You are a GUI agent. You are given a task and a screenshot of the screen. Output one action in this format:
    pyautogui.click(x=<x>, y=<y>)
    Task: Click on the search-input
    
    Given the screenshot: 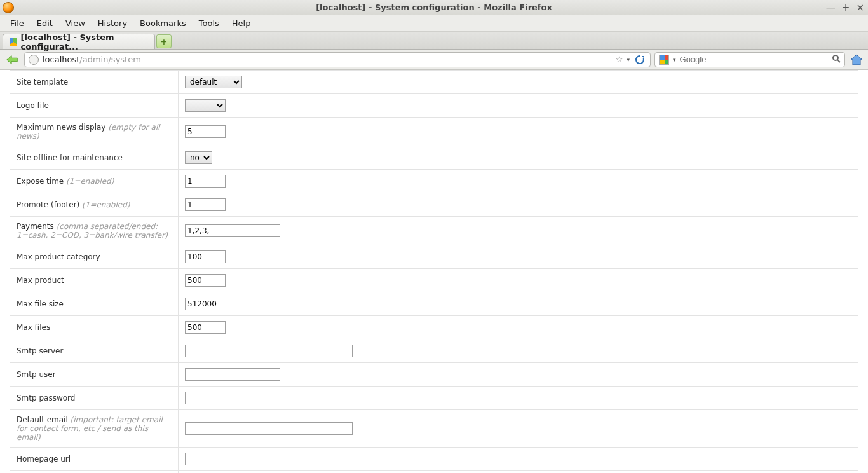 What is the action you would take?
    pyautogui.click(x=754, y=60)
    